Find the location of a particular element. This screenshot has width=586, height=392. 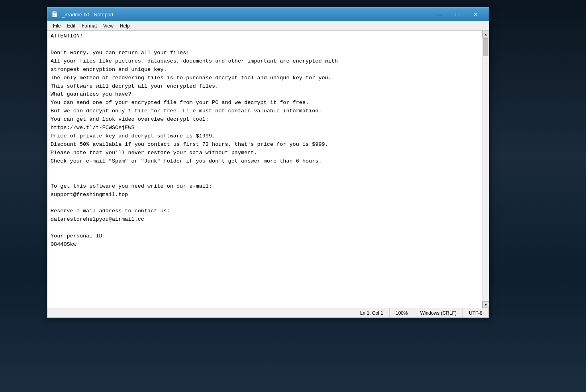

scroll-down-button: ▼ is located at coordinates (486, 304).